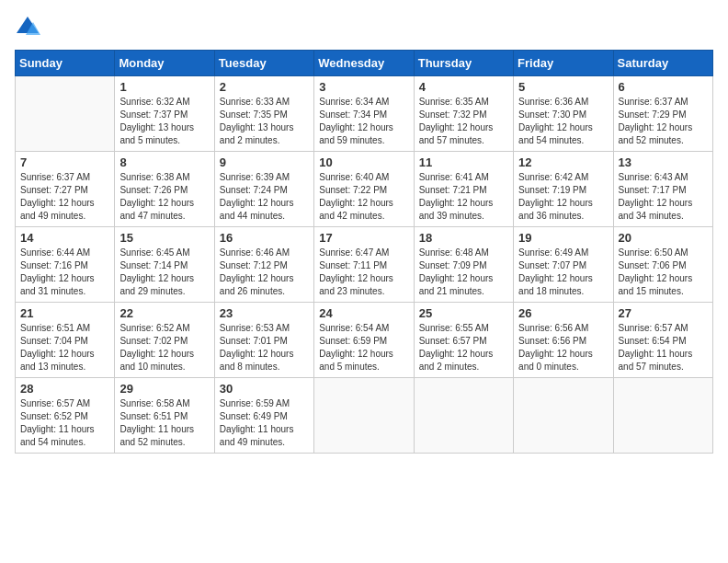 This screenshot has height=563, width=728. Describe the element at coordinates (463, 265) in the screenshot. I see `calendar-day-cell: 18Sunrise: 6:48 AM Sunset: 7:09 PM Dayli…` at that location.